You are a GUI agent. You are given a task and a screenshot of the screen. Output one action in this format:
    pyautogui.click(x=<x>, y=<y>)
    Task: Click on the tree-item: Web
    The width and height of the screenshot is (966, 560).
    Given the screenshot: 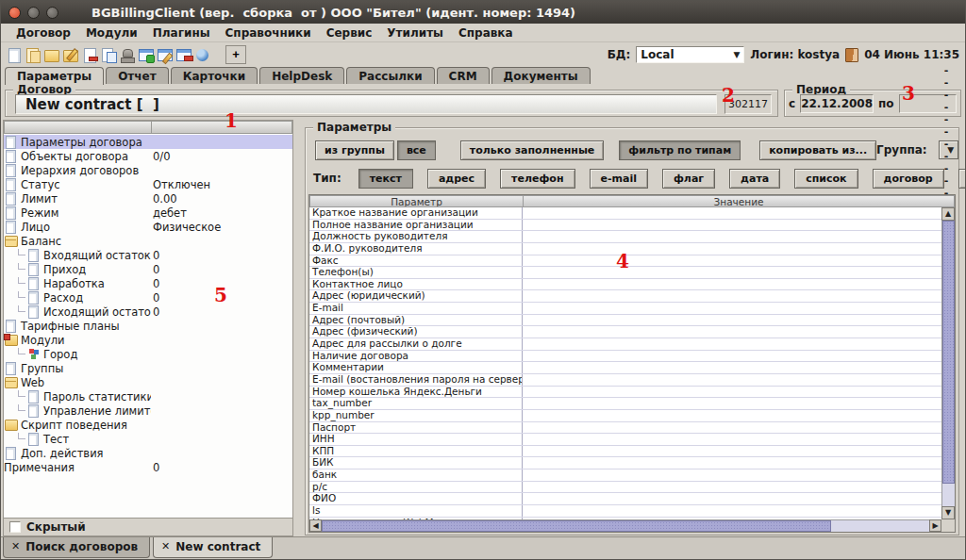 What is the action you would take?
    pyautogui.click(x=148, y=383)
    